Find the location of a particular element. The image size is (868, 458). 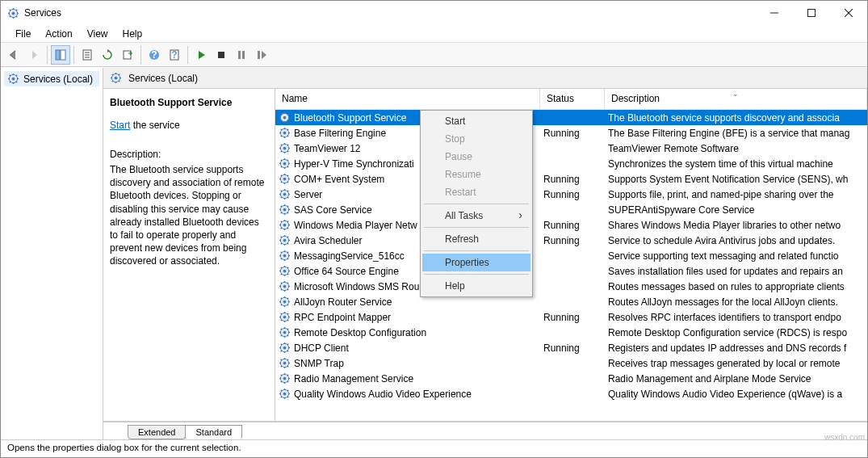

service-name: Microsoft Windows SMS Rou is located at coordinates (357, 287).